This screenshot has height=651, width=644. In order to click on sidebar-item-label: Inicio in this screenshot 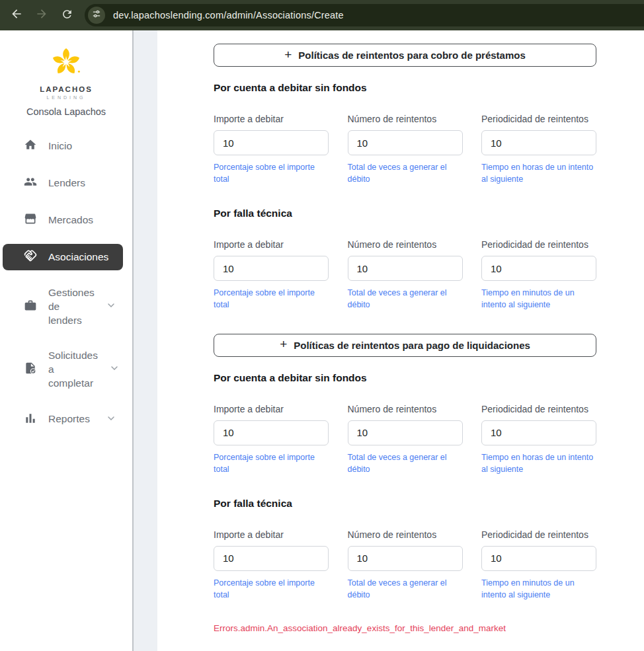, I will do `click(60, 147)`.